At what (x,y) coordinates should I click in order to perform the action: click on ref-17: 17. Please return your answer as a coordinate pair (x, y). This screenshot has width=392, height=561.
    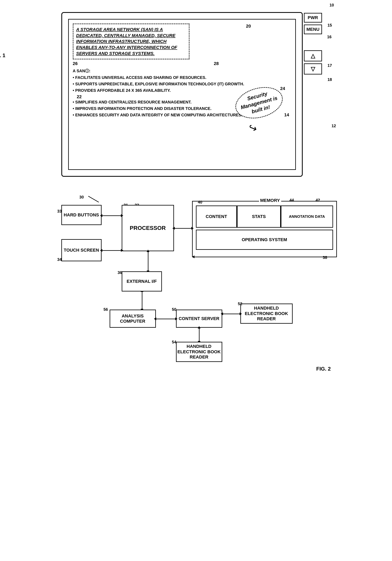
    Looking at the image, I should click on (330, 65).